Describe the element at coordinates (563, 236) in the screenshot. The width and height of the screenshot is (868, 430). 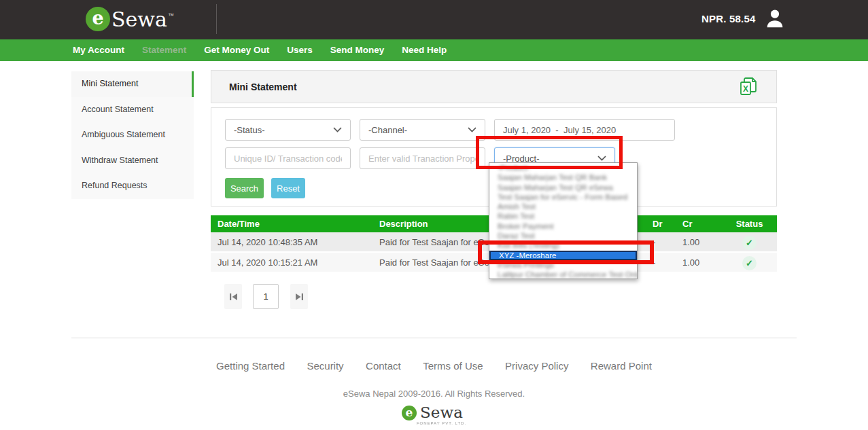
I see `product-option: Daraz Test` at that location.